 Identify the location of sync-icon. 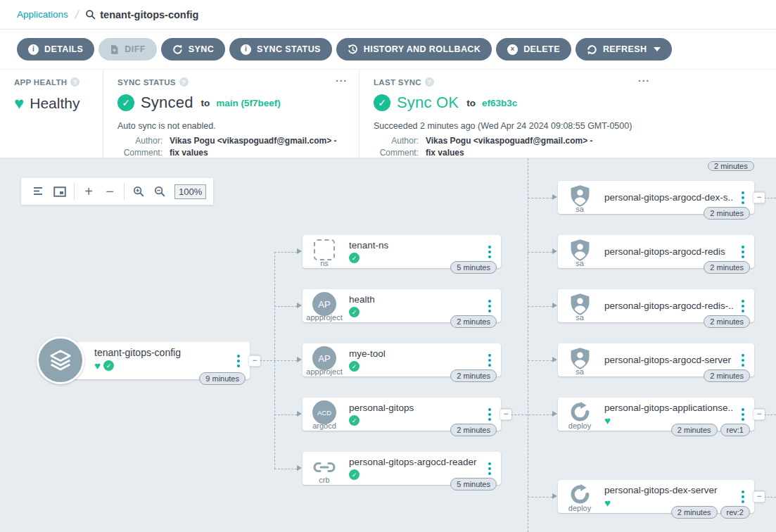
(177, 49).